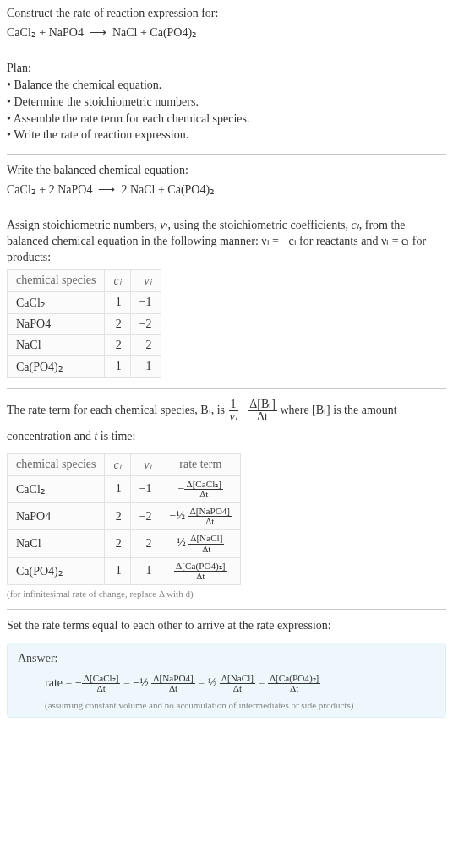 The height and width of the screenshot is (868, 453). What do you see at coordinates (79, 682) in the screenshot?
I see `neg-sign: −` at bounding box center [79, 682].